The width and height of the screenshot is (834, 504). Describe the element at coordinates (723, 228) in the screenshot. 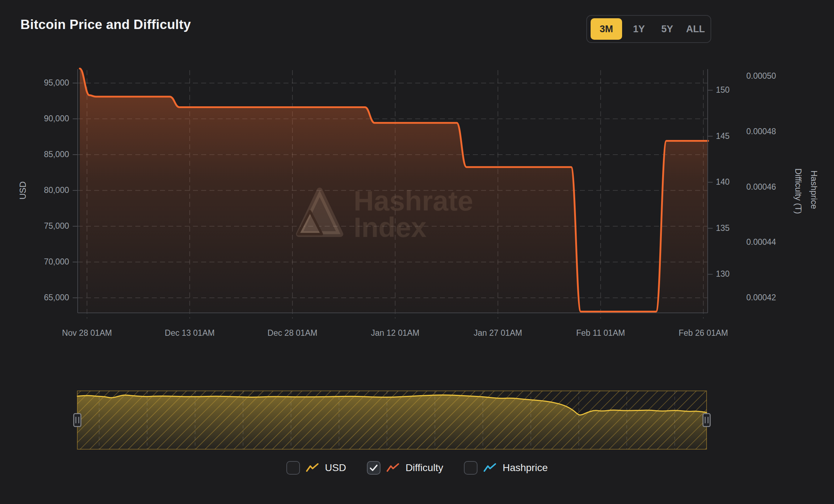

I see `difficulty-axis-label: 135` at that location.